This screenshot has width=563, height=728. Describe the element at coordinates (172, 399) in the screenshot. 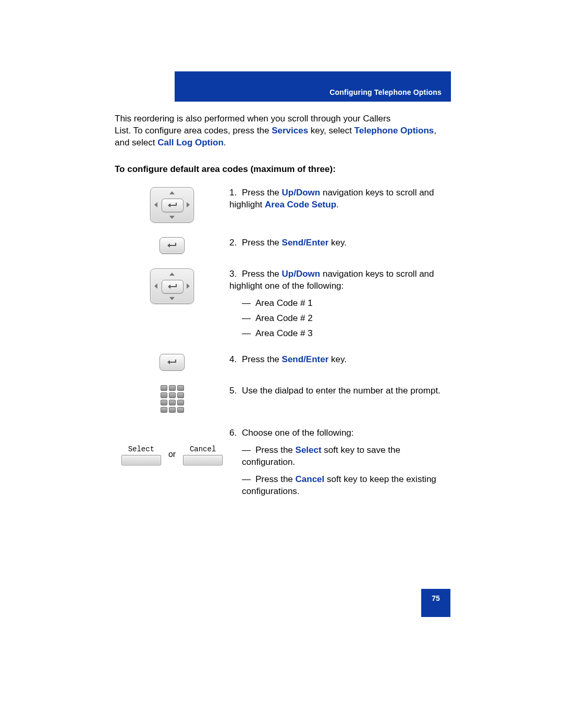

I see `dialpad-icon` at that location.